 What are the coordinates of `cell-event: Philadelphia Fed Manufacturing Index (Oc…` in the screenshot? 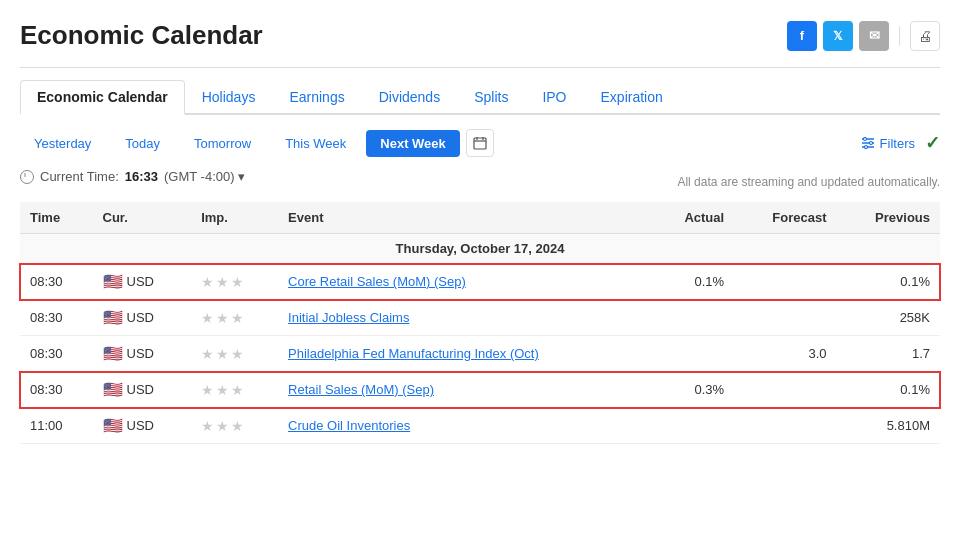 It's located at (465, 354).